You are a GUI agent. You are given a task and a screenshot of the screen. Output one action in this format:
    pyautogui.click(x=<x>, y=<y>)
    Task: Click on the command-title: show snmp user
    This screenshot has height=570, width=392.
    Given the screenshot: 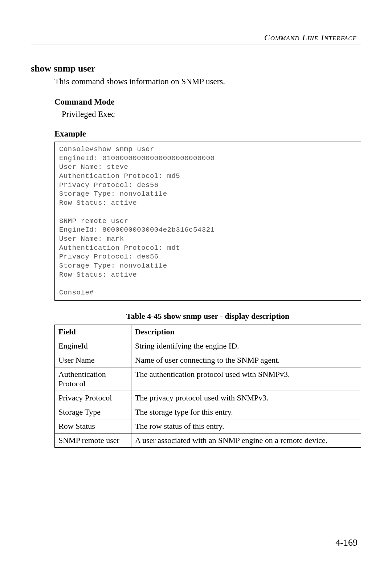 What is the action you would take?
    pyautogui.click(x=196, y=69)
    